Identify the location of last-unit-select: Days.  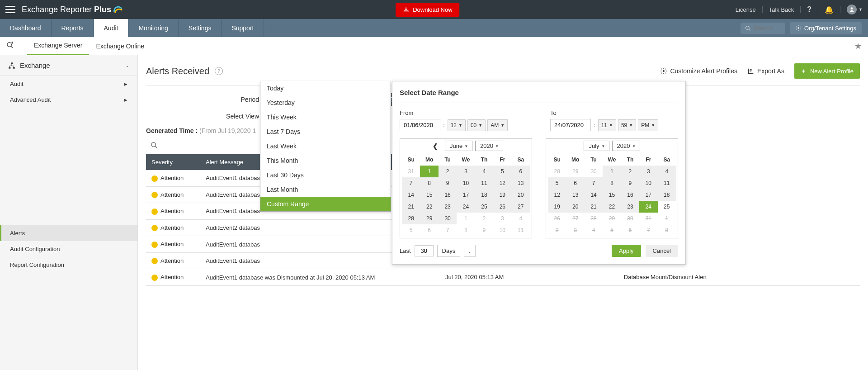
(449, 251).